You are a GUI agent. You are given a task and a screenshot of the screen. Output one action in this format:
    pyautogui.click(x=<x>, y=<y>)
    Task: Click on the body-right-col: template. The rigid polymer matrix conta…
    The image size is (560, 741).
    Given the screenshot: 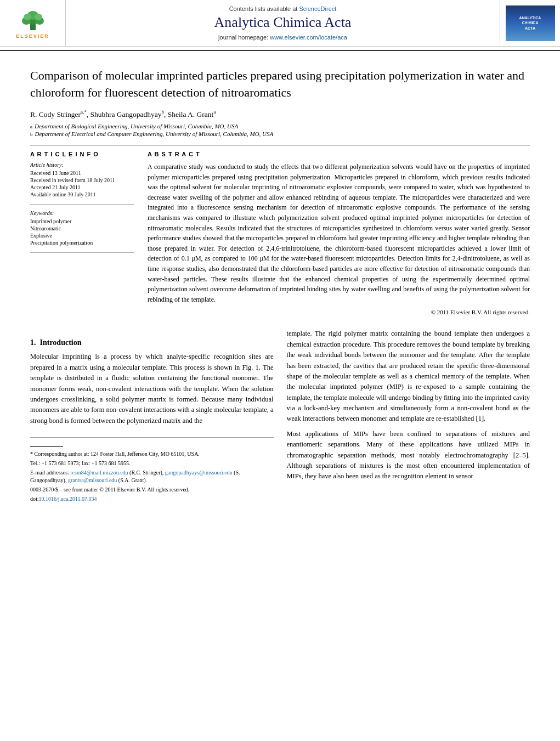 What is the action you would take?
    pyautogui.click(x=409, y=417)
    